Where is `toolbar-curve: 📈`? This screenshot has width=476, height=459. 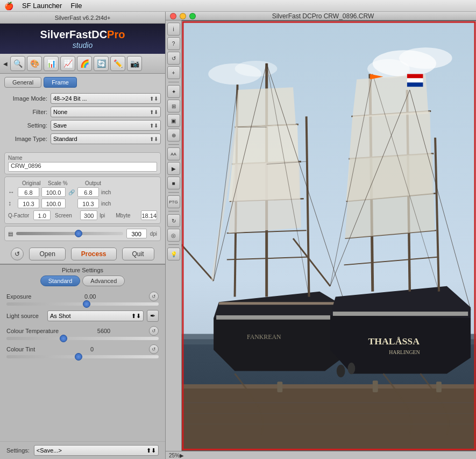 toolbar-curve: 📈 is located at coordinates (68, 63).